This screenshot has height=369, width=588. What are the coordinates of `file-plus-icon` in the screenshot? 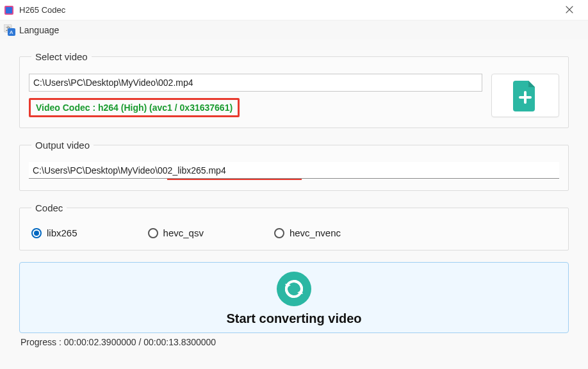 It's located at (525, 95).